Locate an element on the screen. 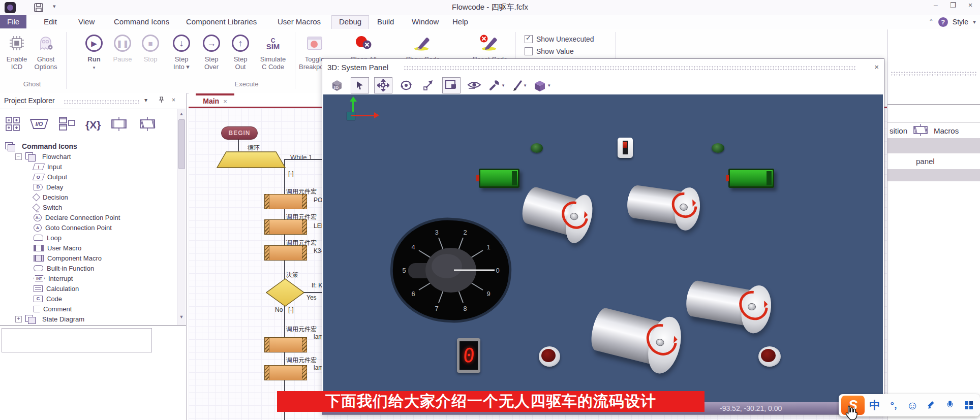 The width and height of the screenshot is (980, 420). decision-node is located at coordinates (285, 293).